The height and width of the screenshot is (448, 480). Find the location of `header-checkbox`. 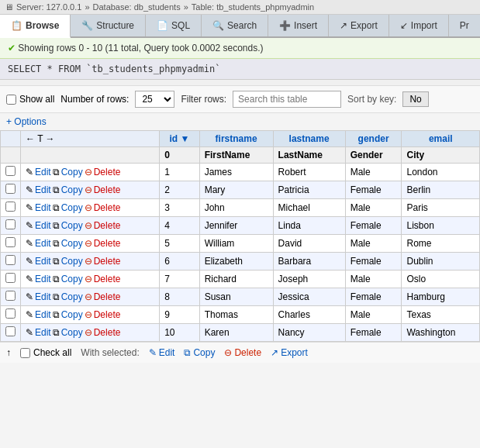

header-checkbox is located at coordinates (11, 155).